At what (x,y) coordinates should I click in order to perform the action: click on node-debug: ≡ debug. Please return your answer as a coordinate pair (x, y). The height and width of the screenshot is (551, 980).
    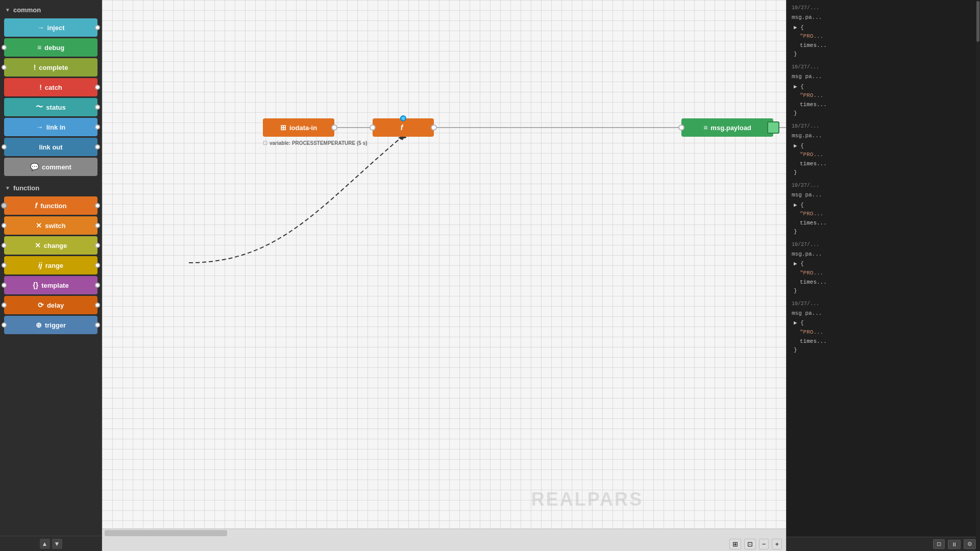
    Looking at the image, I should click on (51, 47).